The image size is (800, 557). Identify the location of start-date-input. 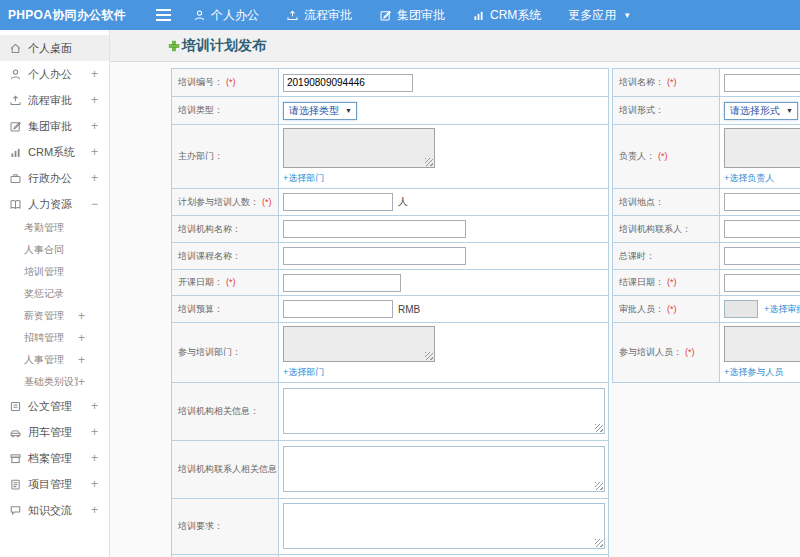
(342, 283).